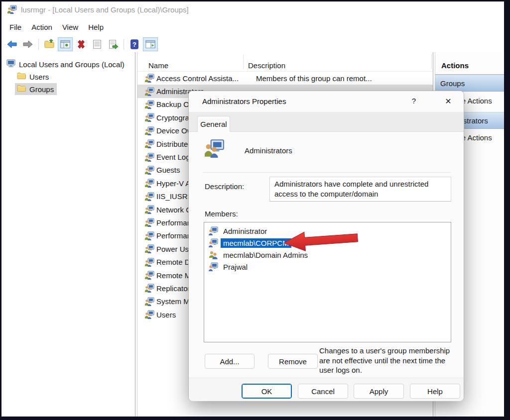 This screenshot has width=510, height=420. Describe the element at coordinates (96, 27) in the screenshot. I see `menu-help: Help` at that location.